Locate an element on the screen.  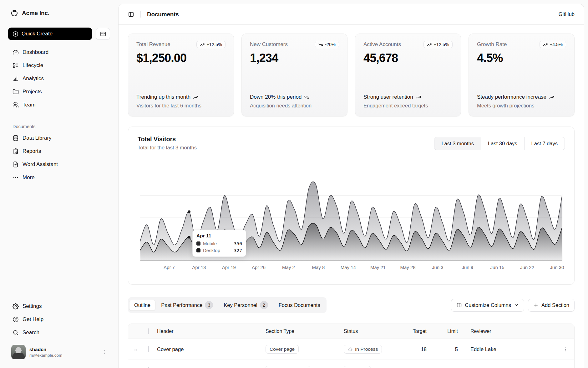
trend-badge: +12.5% is located at coordinates (211, 44).